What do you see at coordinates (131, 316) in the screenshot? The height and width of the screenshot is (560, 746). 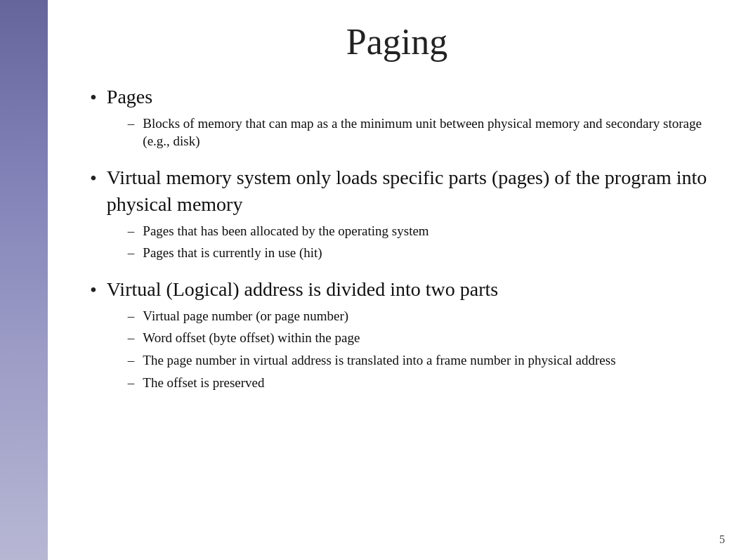 I see `dash-vpn: –` at bounding box center [131, 316].